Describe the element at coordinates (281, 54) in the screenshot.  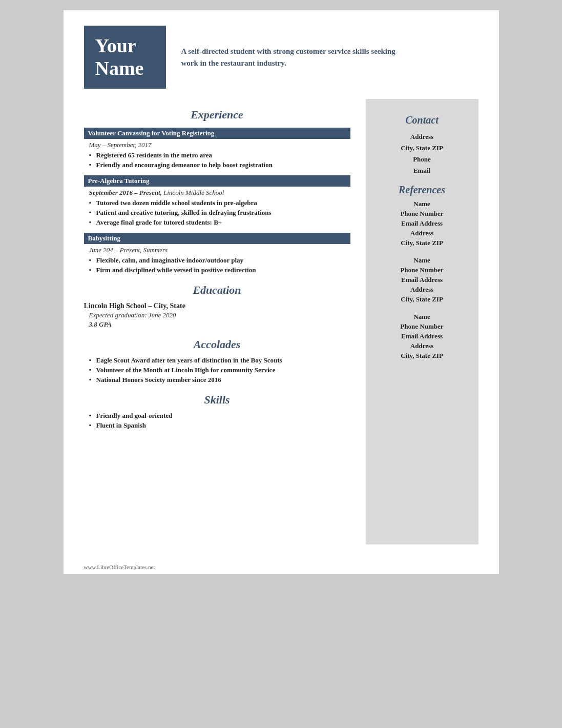
I see `header-section: Your Name A self-directed student with s…` at that location.